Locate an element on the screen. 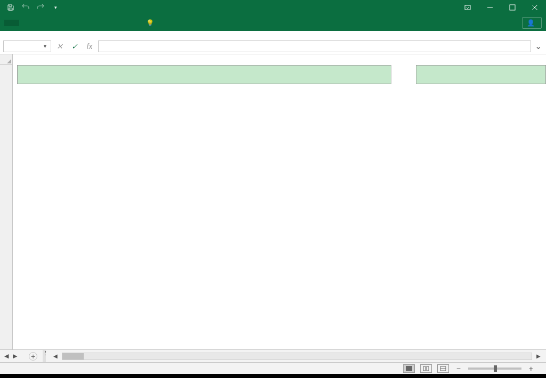  zoom-in-button: + is located at coordinates (531, 369).